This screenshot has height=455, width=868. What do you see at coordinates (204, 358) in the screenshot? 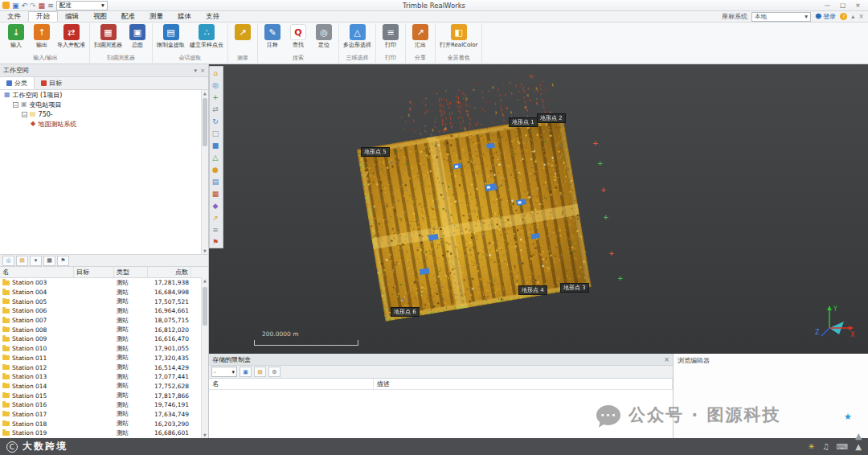
I see `stations-scrollbar: ▲ ▼` at bounding box center [204, 358].